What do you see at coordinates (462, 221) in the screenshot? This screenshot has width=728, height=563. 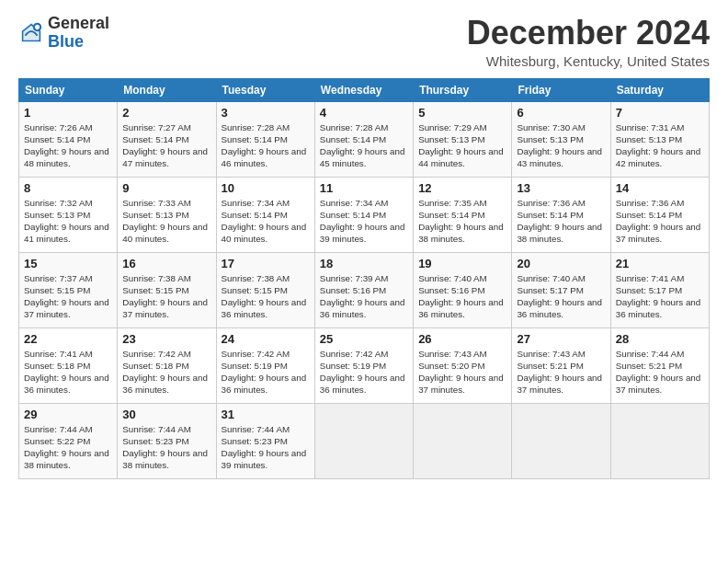 I see `day-info: Sunrise: 7:35 AM Sunset: 5:14 PM Dayligh…` at bounding box center [462, 221].